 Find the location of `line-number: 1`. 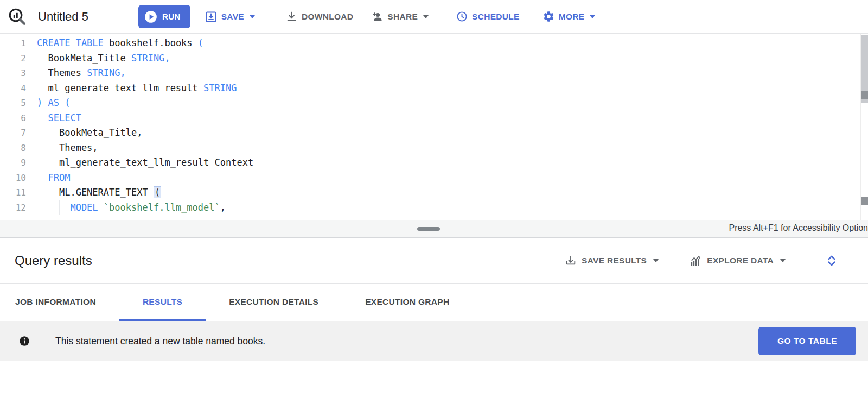

line-number: 1 is located at coordinates (18, 43).